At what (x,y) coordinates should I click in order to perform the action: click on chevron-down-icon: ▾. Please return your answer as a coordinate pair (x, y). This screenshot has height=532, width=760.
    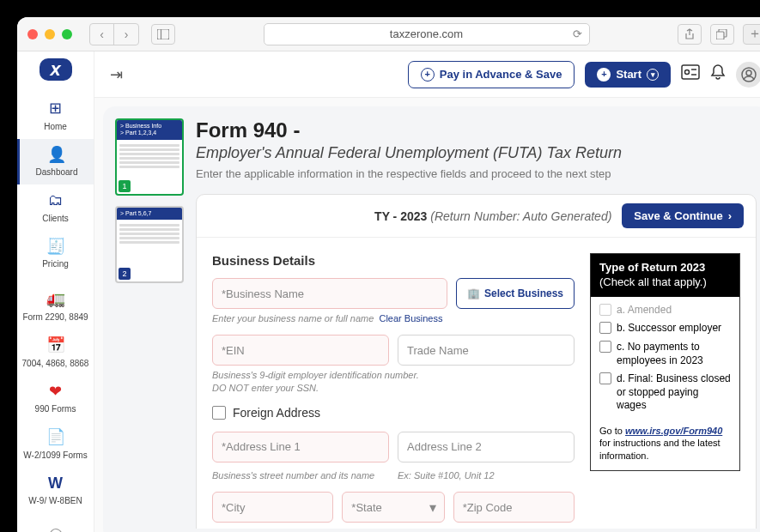
    Looking at the image, I should click on (653, 75).